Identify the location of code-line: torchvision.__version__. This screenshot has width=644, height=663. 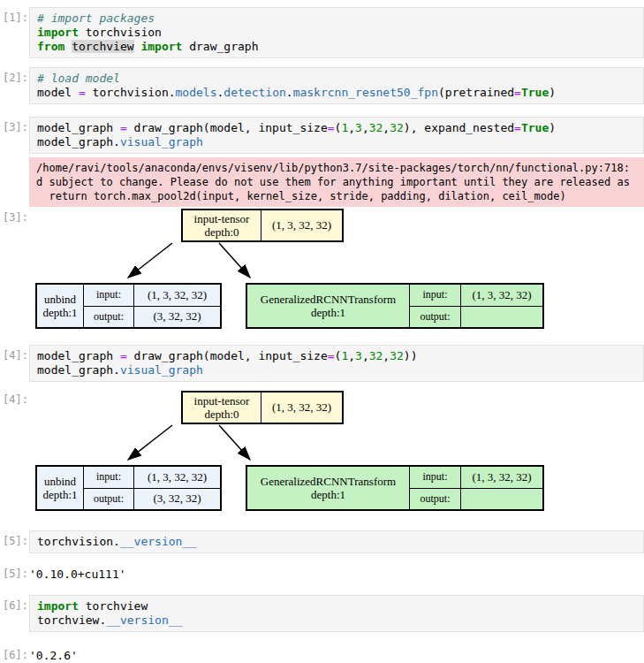
(337, 542).